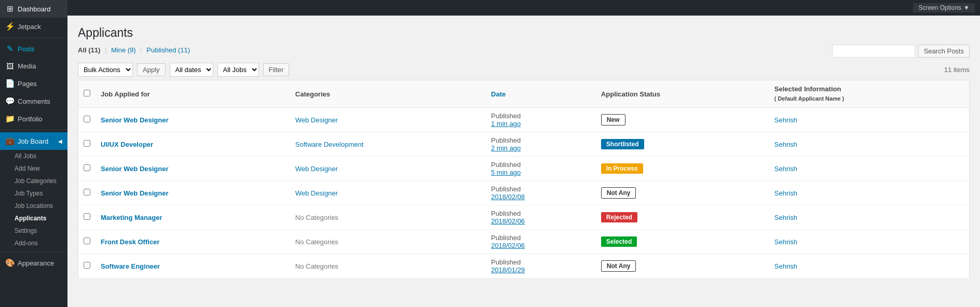 Image resolution: width=980 pixels, height=307 pixels. What do you see at coordinates (124, 50) in the screenshot?
I see `filter-mine: Mine (9)` at bounding box center [124, 50].